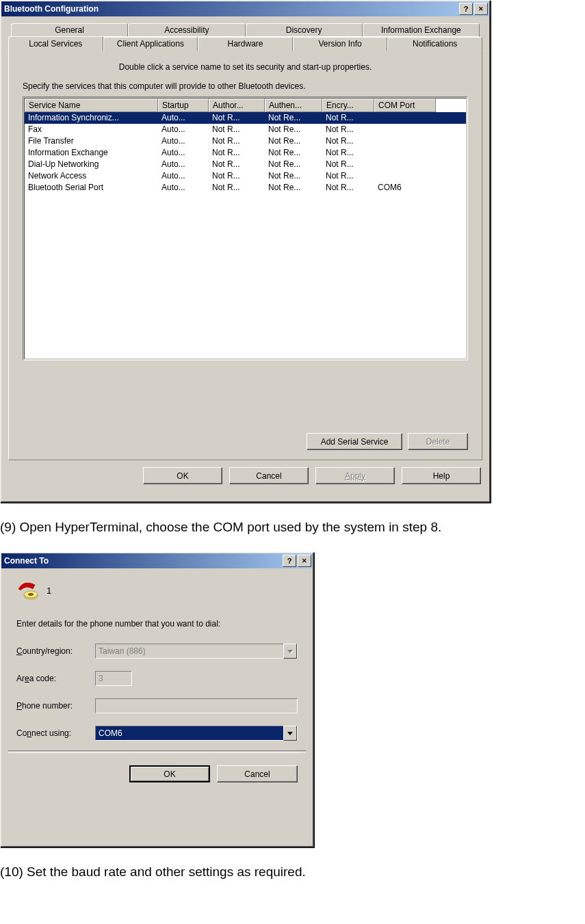  I want to click on area-code-label: Area code:, so click(56, 678).